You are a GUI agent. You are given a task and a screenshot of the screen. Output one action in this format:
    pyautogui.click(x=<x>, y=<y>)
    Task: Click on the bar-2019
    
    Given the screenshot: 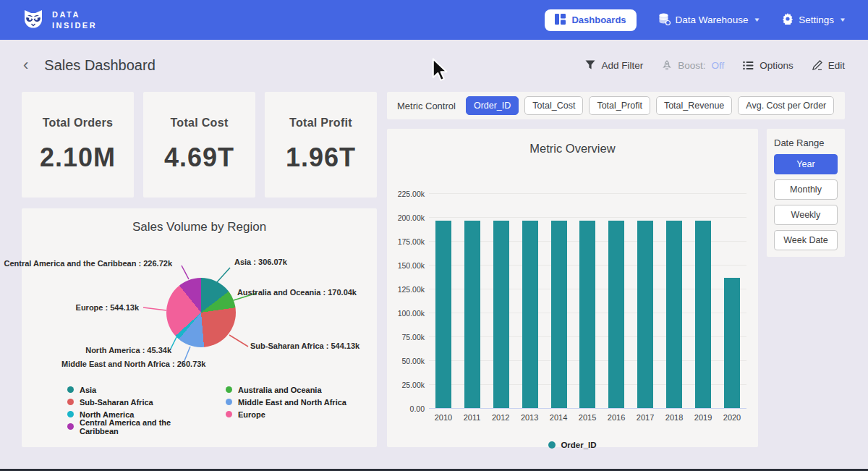 What is the action you would take?
    pyautogui.click(x=703, y=314)
    